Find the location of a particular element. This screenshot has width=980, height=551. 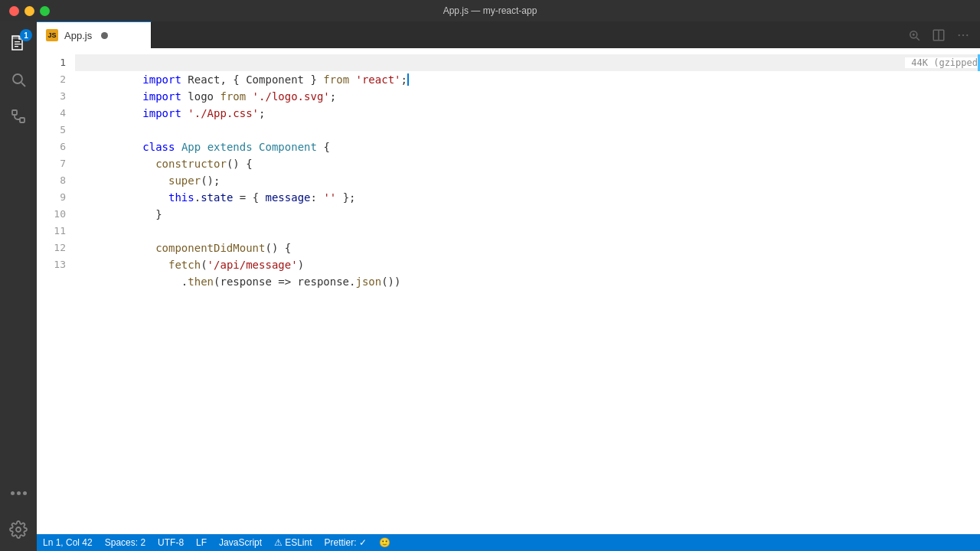

status-prettier: Prettier: ✓ is located at coordinates (346, 543).